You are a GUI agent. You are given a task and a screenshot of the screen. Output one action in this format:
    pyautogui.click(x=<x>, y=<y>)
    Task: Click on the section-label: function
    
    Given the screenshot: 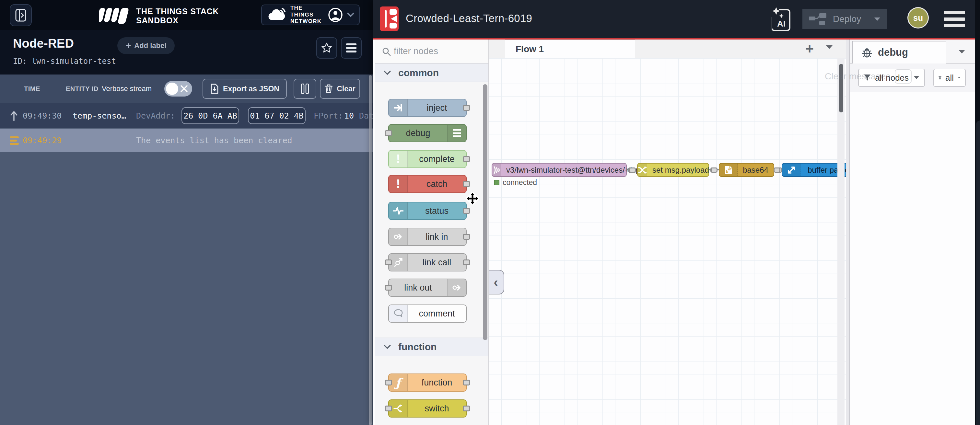 What is the action you would take?
    pyautogui.click(x=417, y=347)
    